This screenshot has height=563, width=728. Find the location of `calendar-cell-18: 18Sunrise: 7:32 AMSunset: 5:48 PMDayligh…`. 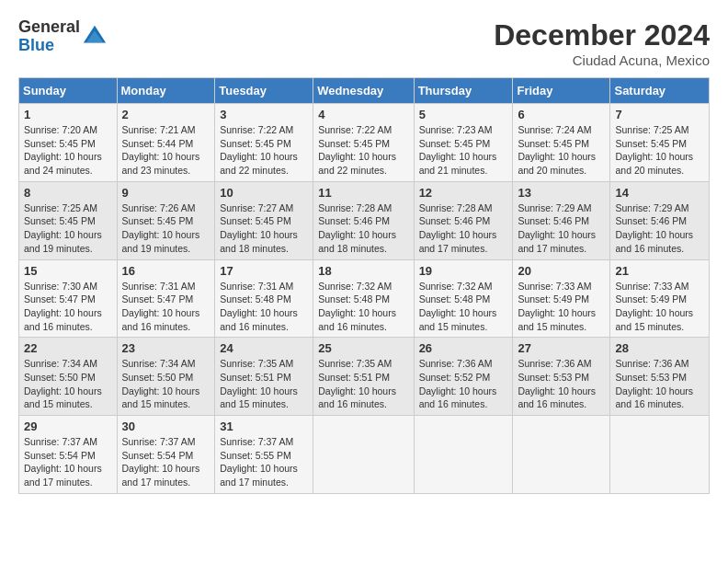

calendar-cell-18: 18Sunrise: 7:32 AMSunset: 5:48 PMDayligh… is located at coordinates (364, 298).